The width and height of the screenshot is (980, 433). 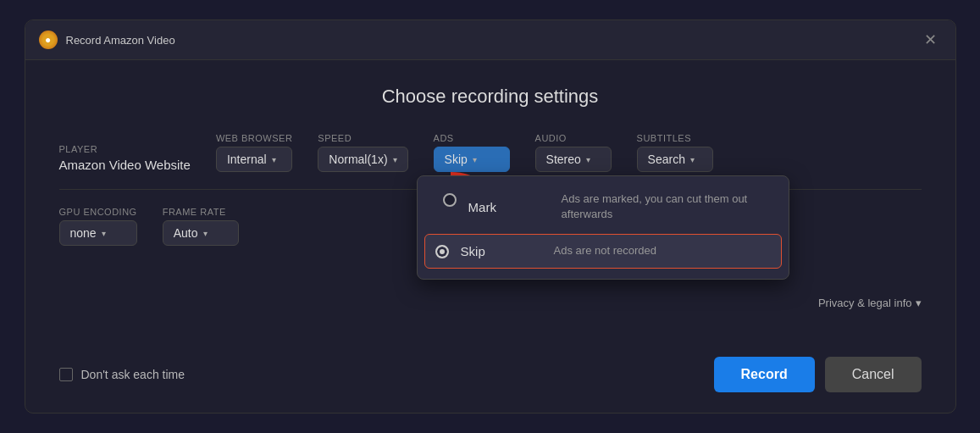 I want to click on speed-value: Normal(1x), so click(x=357, y=159).